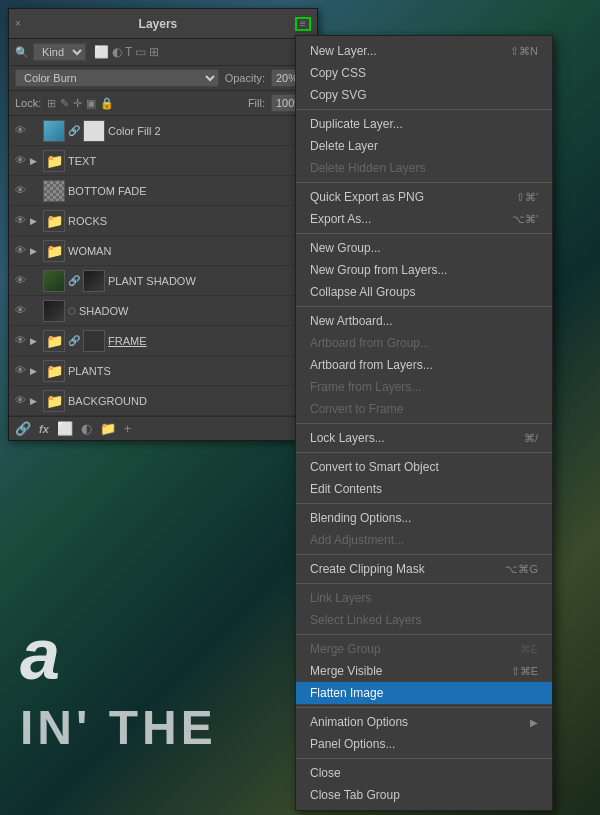  I want to click on menu-item-label: Delete Layer, so click(424, 146).